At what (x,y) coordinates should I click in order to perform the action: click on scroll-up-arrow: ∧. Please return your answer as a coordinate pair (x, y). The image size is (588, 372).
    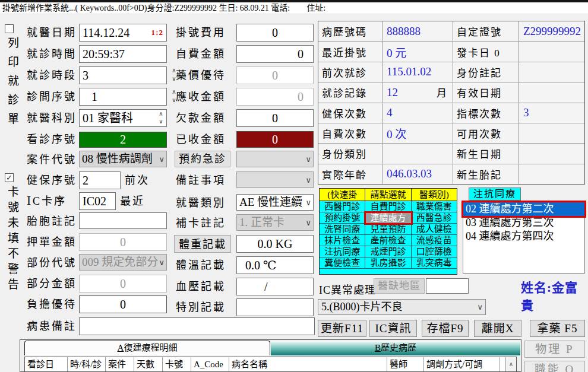
    Looking at the image, I should click on (511, 364).